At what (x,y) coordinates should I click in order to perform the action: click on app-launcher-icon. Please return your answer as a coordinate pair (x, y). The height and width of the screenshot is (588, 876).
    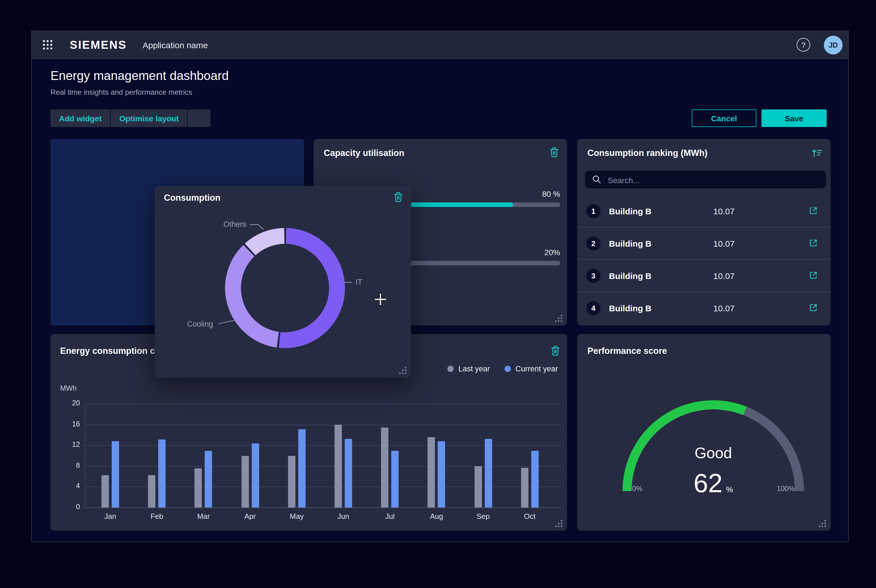
    Looking at the image, I should click on (48, 45).